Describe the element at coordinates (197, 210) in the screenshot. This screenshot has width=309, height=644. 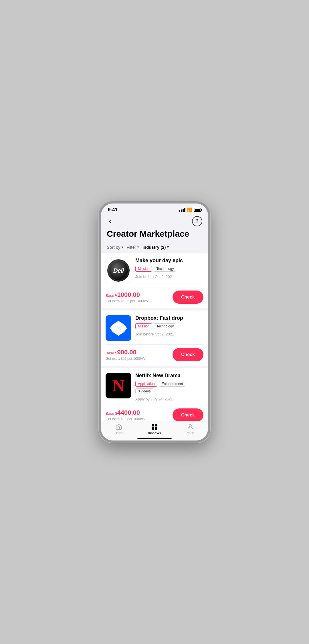
I see `battery-icon` at that location.